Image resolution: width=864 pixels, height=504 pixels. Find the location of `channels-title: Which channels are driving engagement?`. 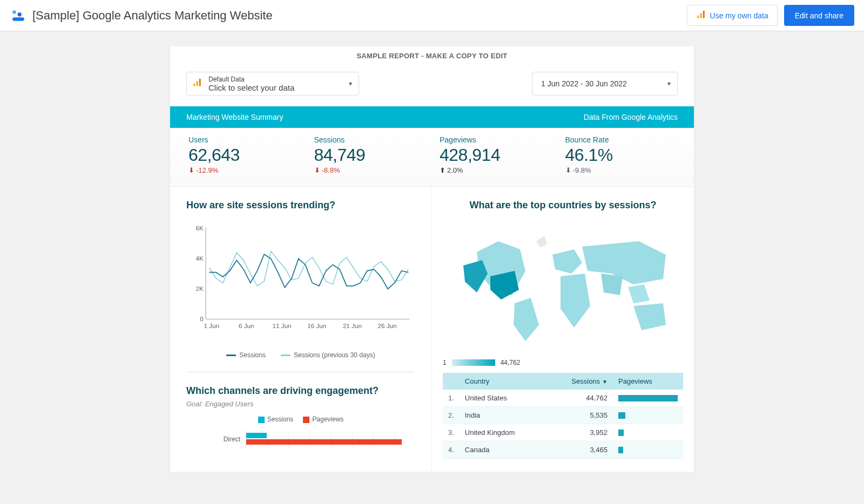

channels-title: Which channels are driving engagement? is located at coordinates (301, 391).